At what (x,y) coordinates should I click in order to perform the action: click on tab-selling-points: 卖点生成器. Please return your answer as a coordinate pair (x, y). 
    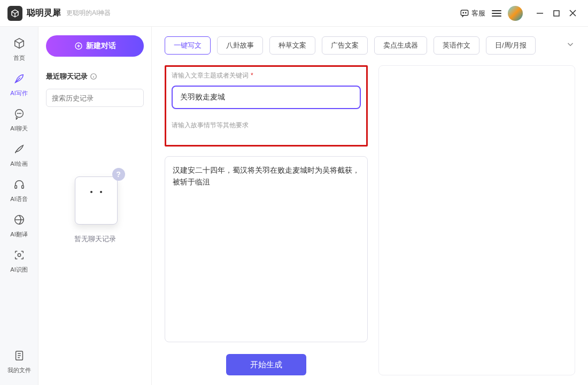
    Looking at the image, I should click on (401, 45).